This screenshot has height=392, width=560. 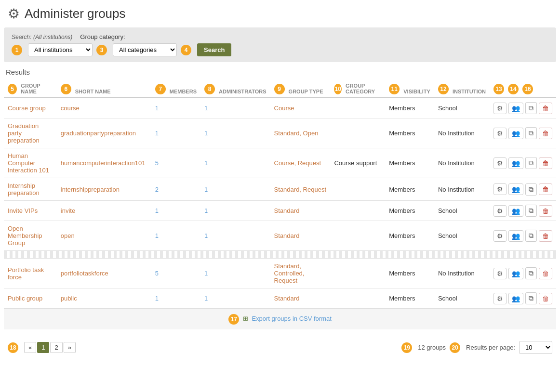 I want to click on cell-institution: No Institution, so click(x=462, y=274).